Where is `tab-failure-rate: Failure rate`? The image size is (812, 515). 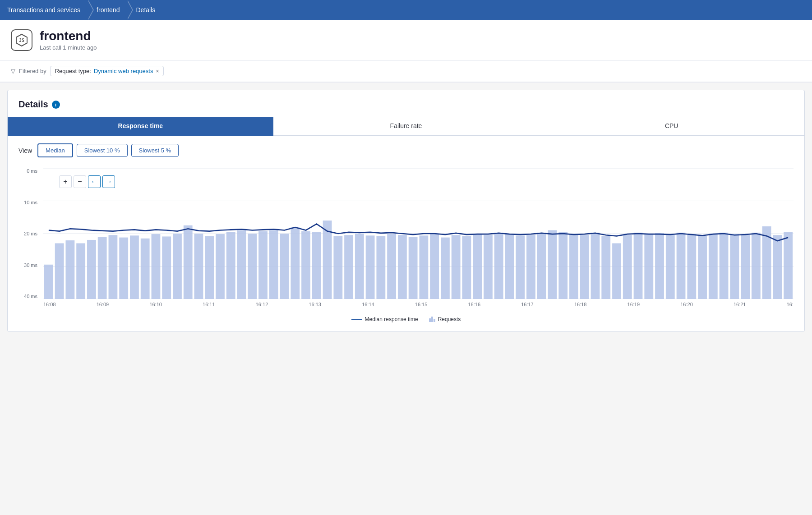 tab-failure-rate: Failure rate is located at coordinates (406, 126).